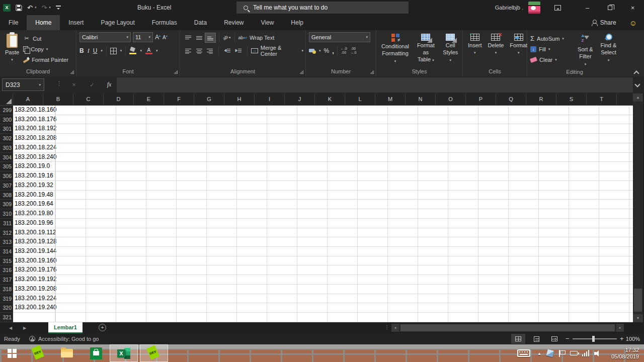 Image resolution: width=644 pixels, height=362 pixels. What do you see at coordinates (165, 23) in the screenshot?
I see `ribbon-tab: Formulas` at bounding box center [165, 23].